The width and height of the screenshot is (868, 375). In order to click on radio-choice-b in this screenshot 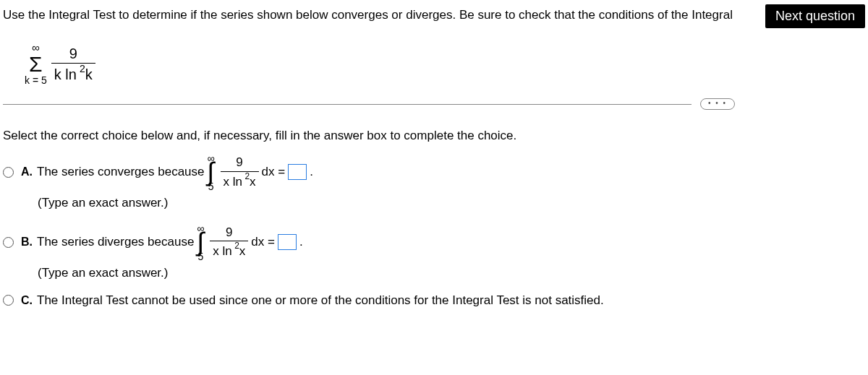, I will do `click(9, 243)`.